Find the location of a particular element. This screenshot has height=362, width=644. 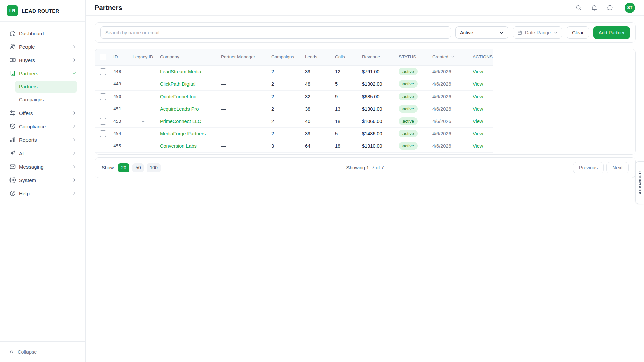

avatar: ST is located at coordinates (630, 8).